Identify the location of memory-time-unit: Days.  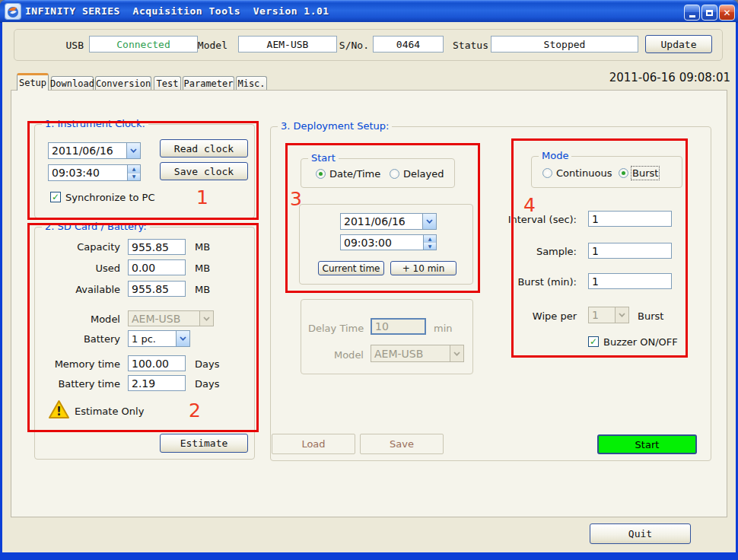
(207, 364).